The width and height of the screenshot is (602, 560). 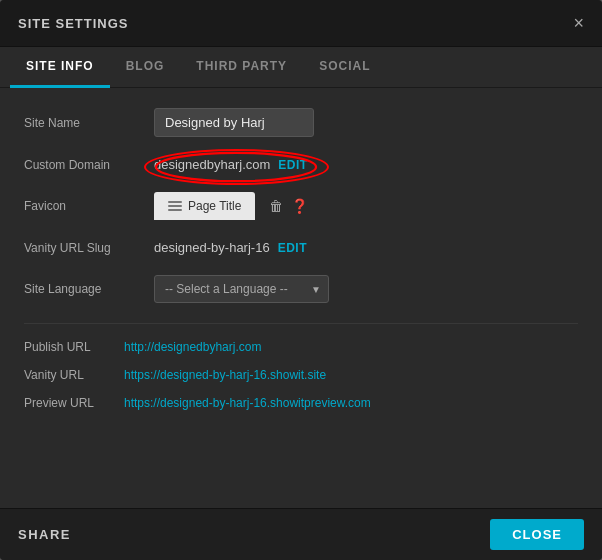 I want to click on vanity-url-row: Vanity URL https://designed-by-harj-16.s…, so click(x=301, y=375).